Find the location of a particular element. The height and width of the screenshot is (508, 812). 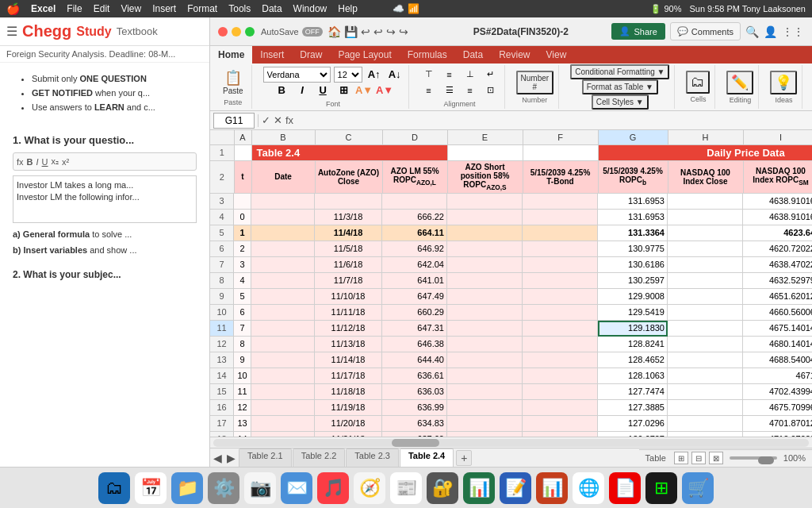

cell-i: 4651.62012 is located at coordinates (777, 297).